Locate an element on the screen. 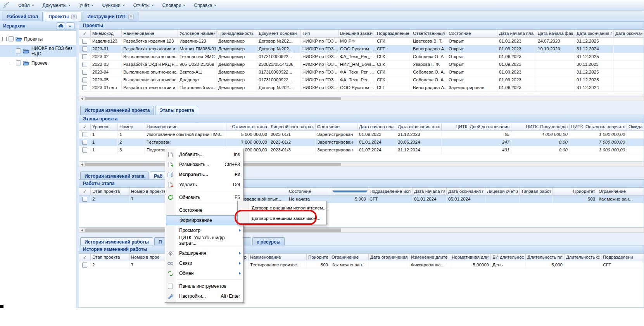  main-tab-2: Инструкции ПУП× is located at coordinates (110, 16).